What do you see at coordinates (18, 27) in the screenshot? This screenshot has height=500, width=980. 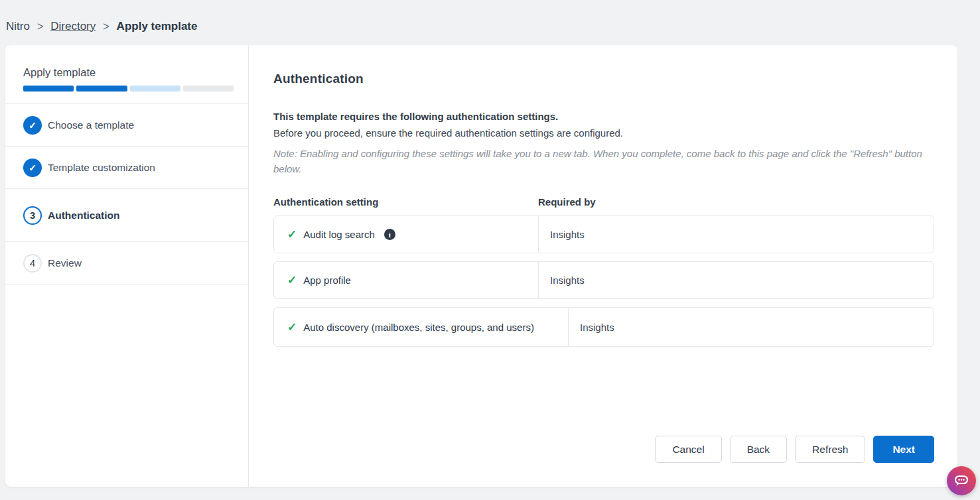 I see `breadcrumb-item-nitro: Nitro` at bounding box center [18, 27].